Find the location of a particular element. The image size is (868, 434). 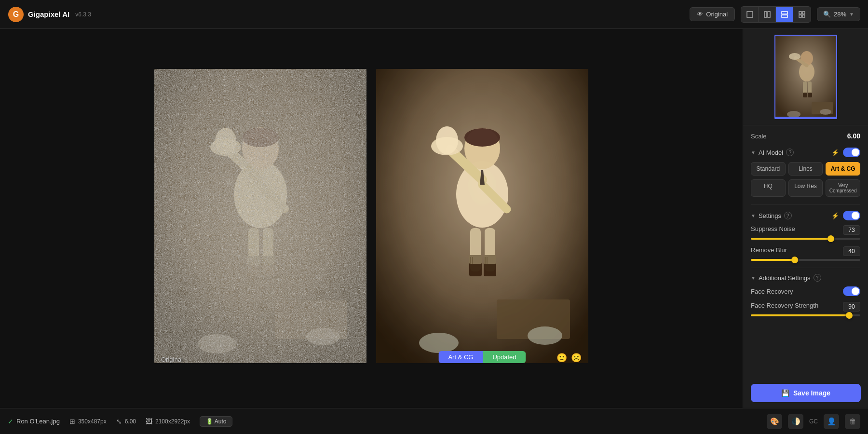

suppress-noise-thumb is located at coordinates (831, 239).